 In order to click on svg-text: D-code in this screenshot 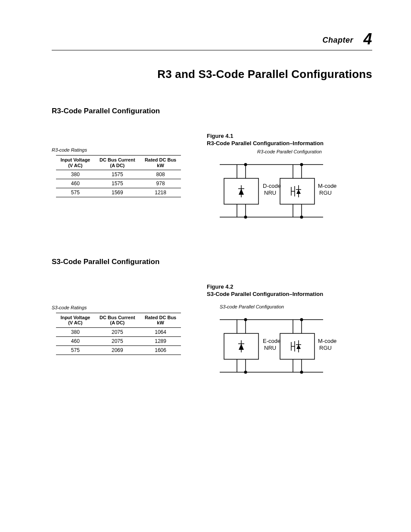, I will do `click(272, 186)`.